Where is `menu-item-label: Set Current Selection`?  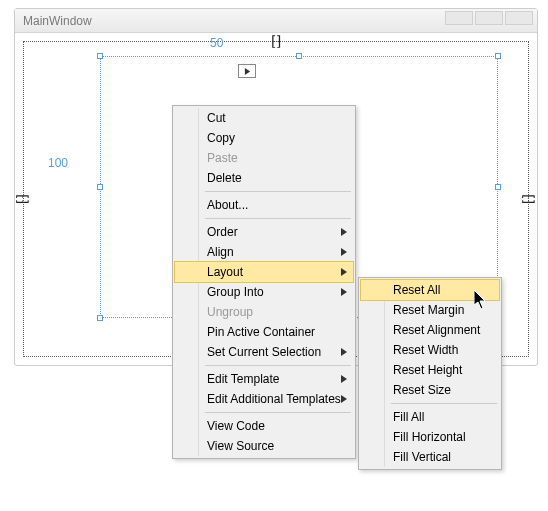 menu-item-label: Set Current Selection is located at coordinates (264, 352).